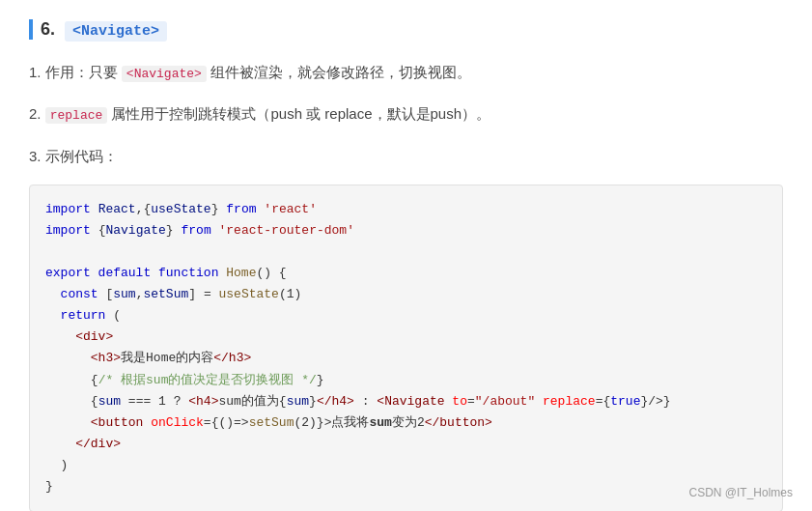  I want to click on code-line-10: {sum === 1 ? <h4>sum的值为{sum}</h4> : <Nav…, so click(406, 402).